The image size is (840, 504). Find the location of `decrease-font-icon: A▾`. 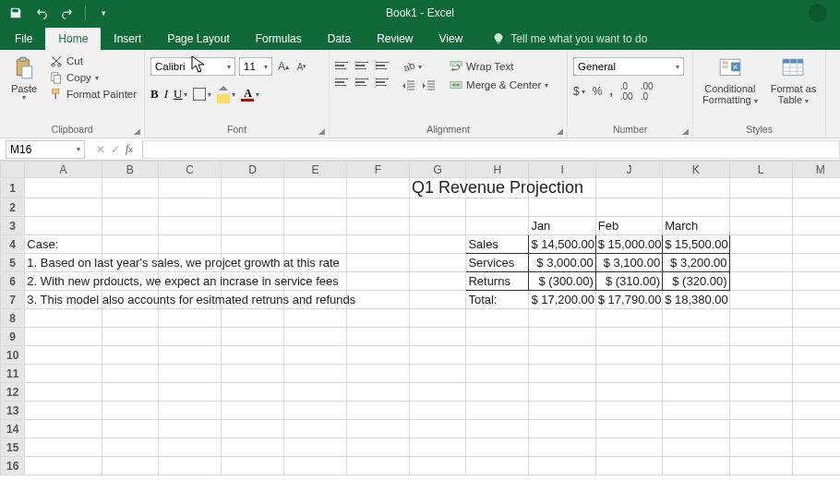

decrease-font-icon: A▾ is located at coordinates (302, 66).